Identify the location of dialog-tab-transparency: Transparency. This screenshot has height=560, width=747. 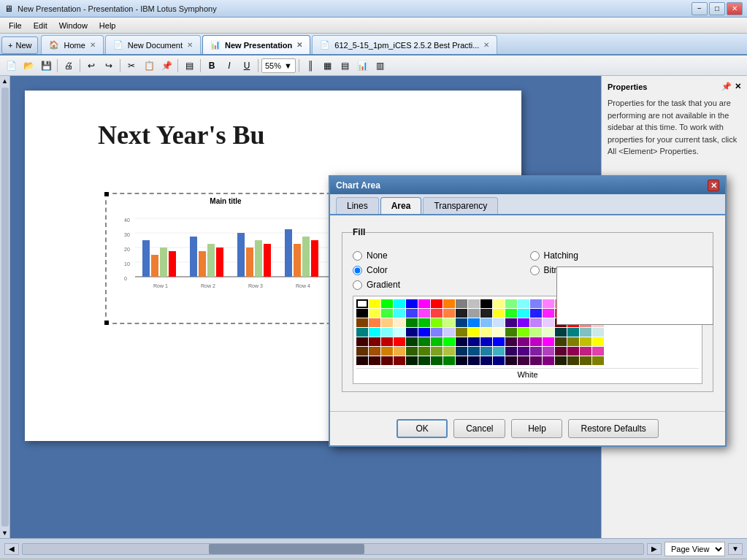
(460, 206).